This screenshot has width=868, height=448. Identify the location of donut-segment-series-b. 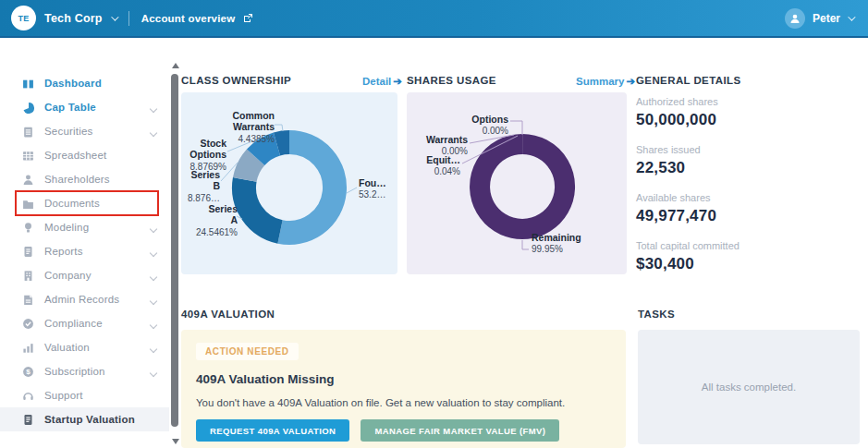
(251, 168).